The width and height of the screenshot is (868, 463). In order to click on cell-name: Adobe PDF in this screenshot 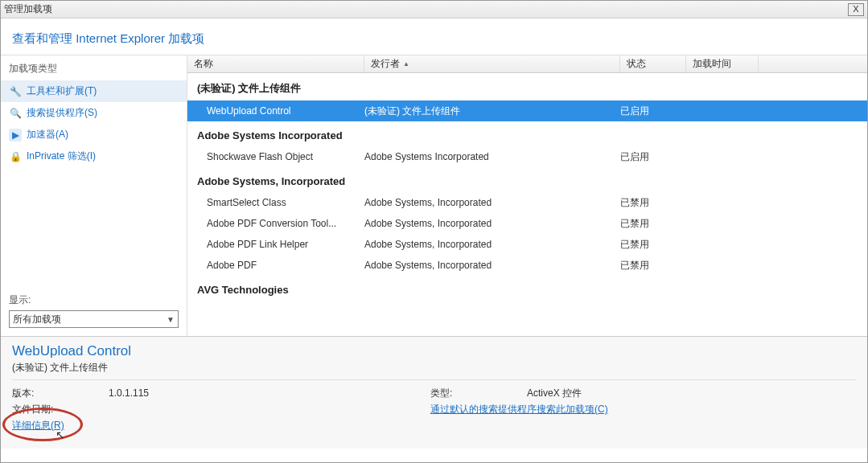, I will do `click(278, 265)`.